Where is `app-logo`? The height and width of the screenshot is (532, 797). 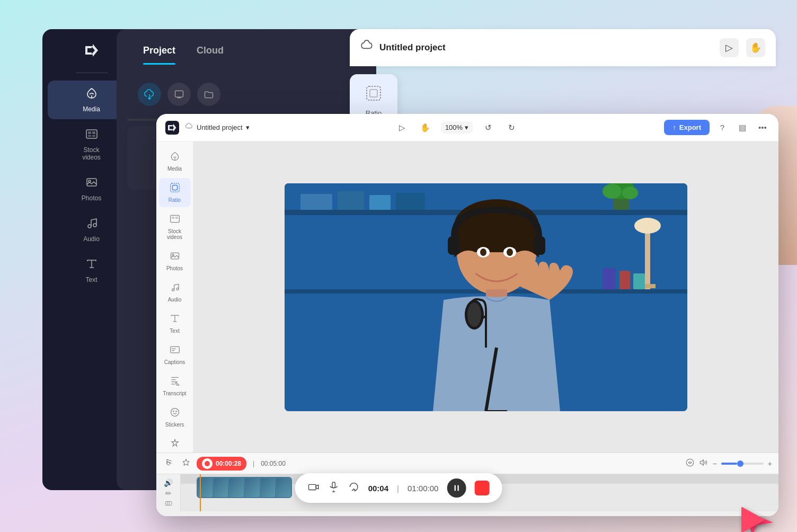 app-logo is located at coordinates (92, 50).